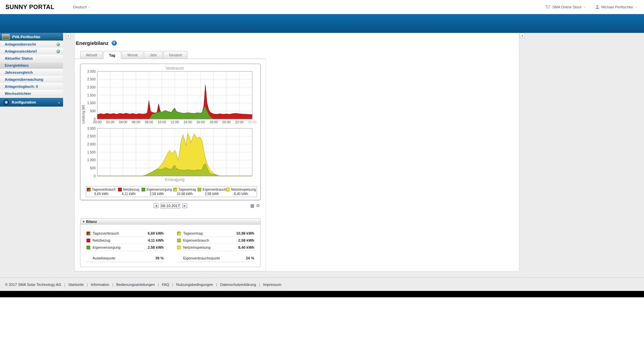  What do you see at coordinates (566, 7) in the screenshot?
I see `sma-online-store-link: SMA Online Store` at bounding box center [566, 7].